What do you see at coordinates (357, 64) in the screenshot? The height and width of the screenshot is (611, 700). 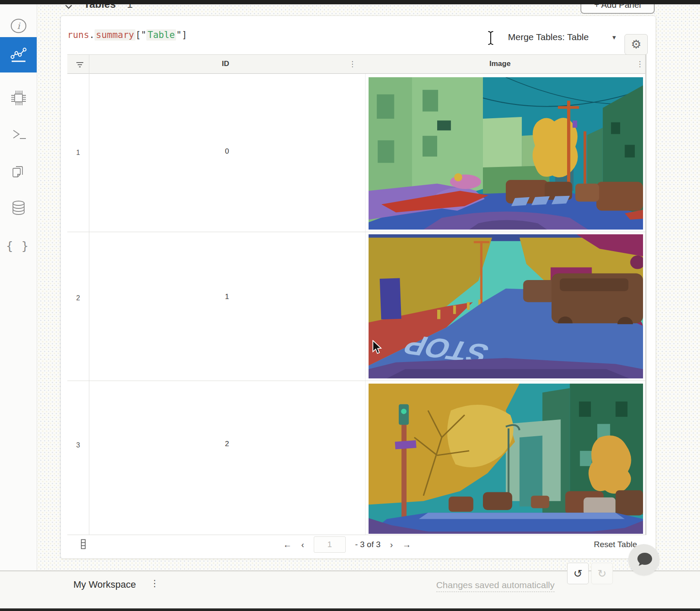 I see `table-header: ID ⋮ Image ⋮` at bounding box center [357, 64].